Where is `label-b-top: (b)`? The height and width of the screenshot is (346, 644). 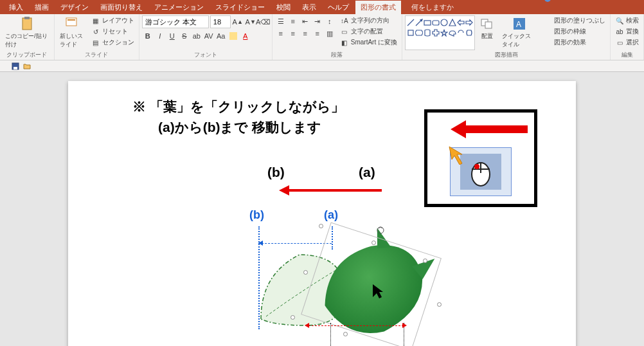 label-b-top: (b) is located at coordinates (276, 172).